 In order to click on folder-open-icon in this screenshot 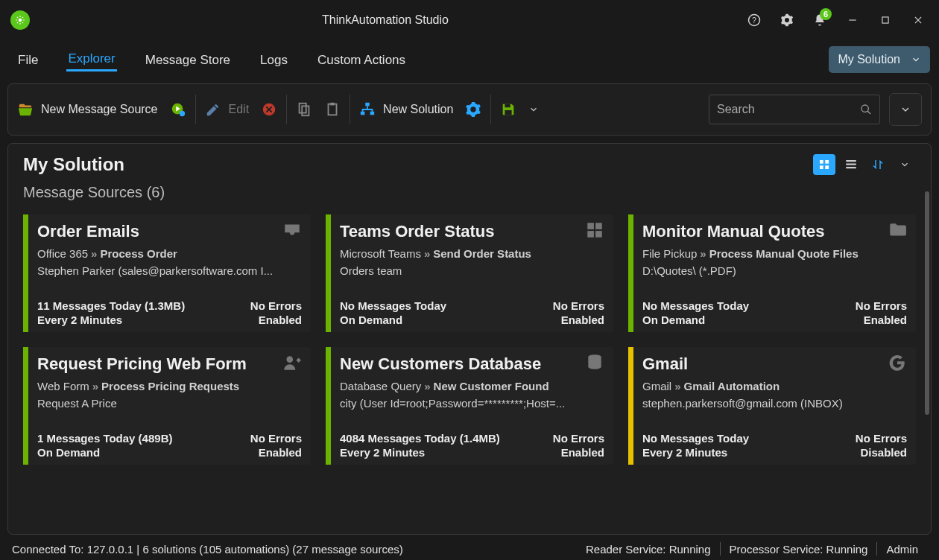, I will do `click(25, 109)`.